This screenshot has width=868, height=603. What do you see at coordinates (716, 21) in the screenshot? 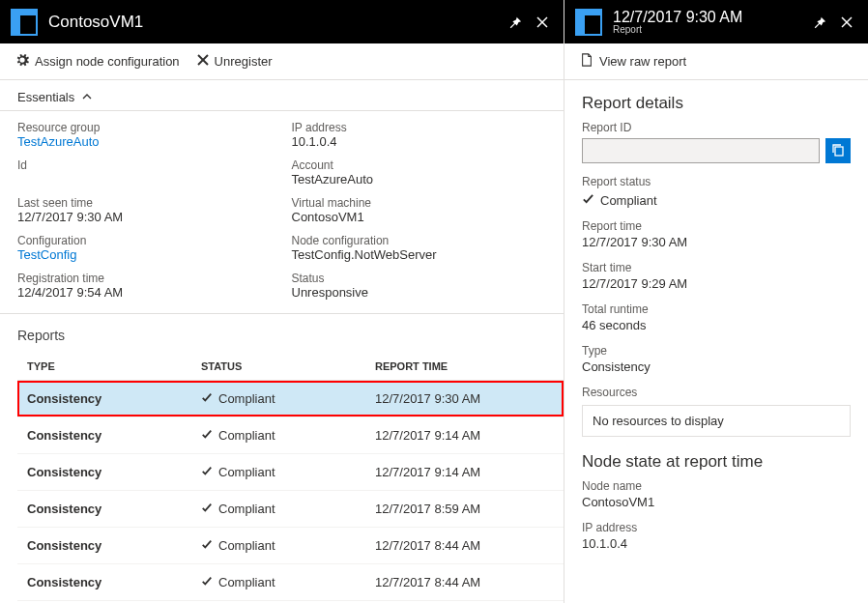
I see `report-blade-header: 12/7/2017 9:30 AM Report` at bounding box center [716, 21].